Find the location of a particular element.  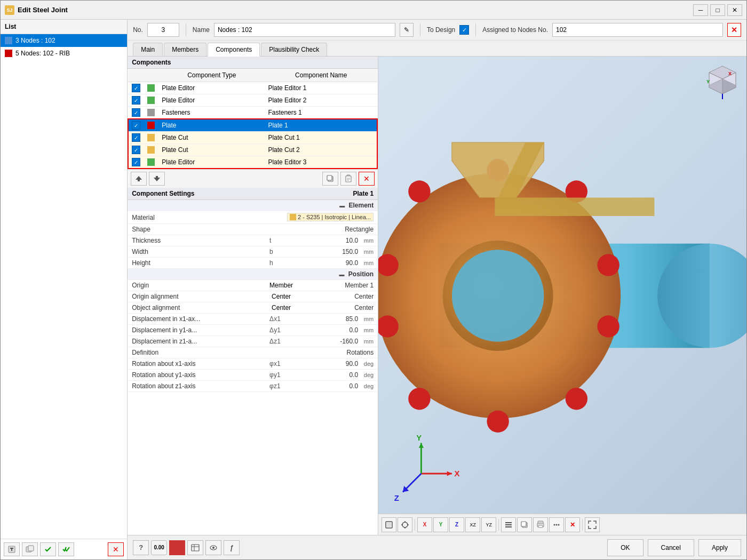

rot-x1-row: Rotation about x1-axis φx1 90.0 deg is located at coordinates (253, 364).